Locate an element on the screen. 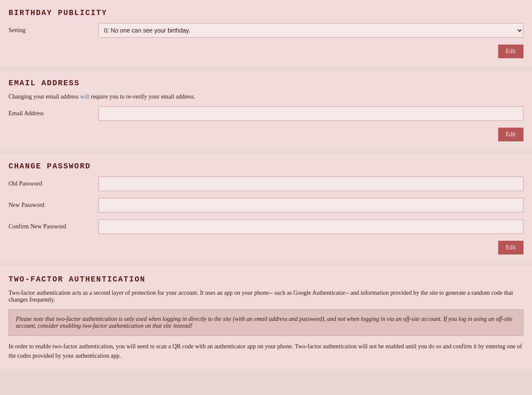 The height and width of the screenshot is (395, 532). confirm-password-input is located at coordinates (311, 227).